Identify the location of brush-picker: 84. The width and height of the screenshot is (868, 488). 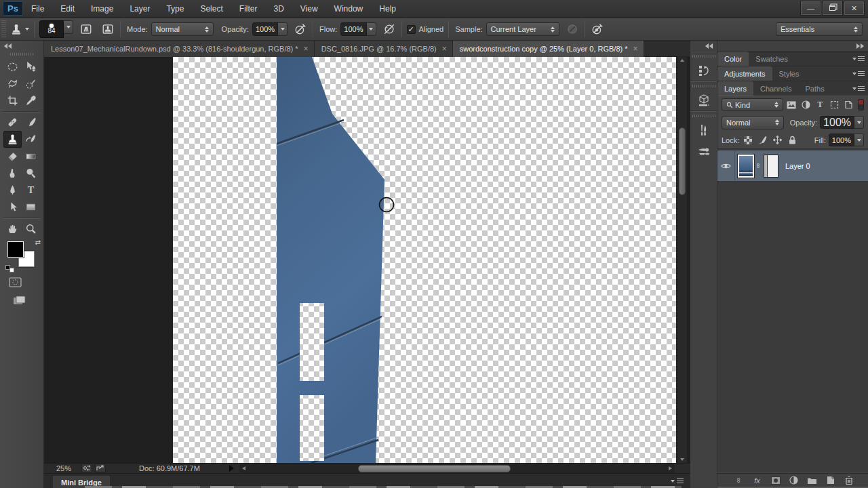
(56, 29).